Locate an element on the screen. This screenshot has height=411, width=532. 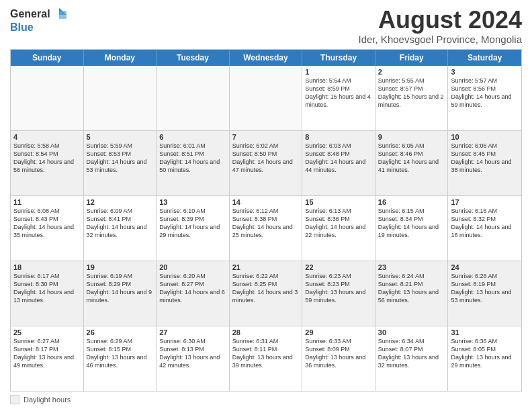
cell-content-3-4: Sunrise: 6:23 AM Sunset: 8:23 PM Dayligh… is located at coordinates (339, 289).